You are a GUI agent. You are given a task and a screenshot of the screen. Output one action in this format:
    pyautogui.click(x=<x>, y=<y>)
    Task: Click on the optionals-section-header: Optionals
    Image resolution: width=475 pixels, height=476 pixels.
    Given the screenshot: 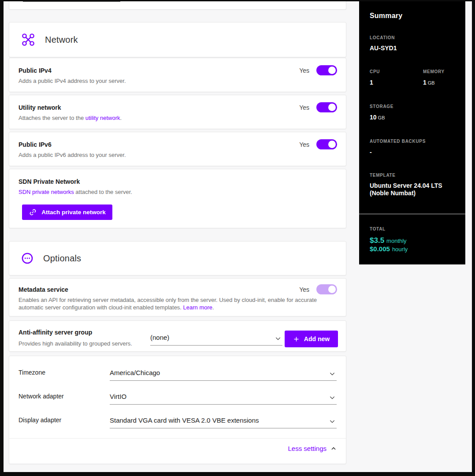 What is the action you would take?
    pyautogui.click(x=178, y=258)
    